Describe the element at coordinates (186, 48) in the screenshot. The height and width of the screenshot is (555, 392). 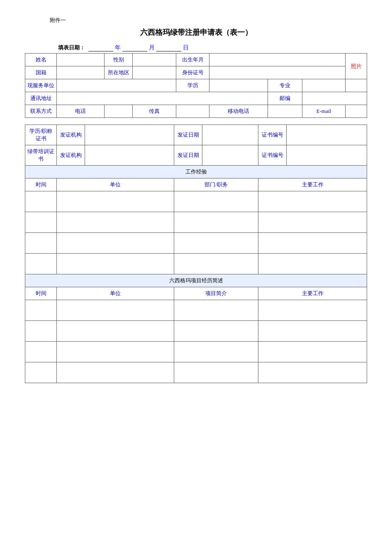
I see `day-unit: 日` at that location.